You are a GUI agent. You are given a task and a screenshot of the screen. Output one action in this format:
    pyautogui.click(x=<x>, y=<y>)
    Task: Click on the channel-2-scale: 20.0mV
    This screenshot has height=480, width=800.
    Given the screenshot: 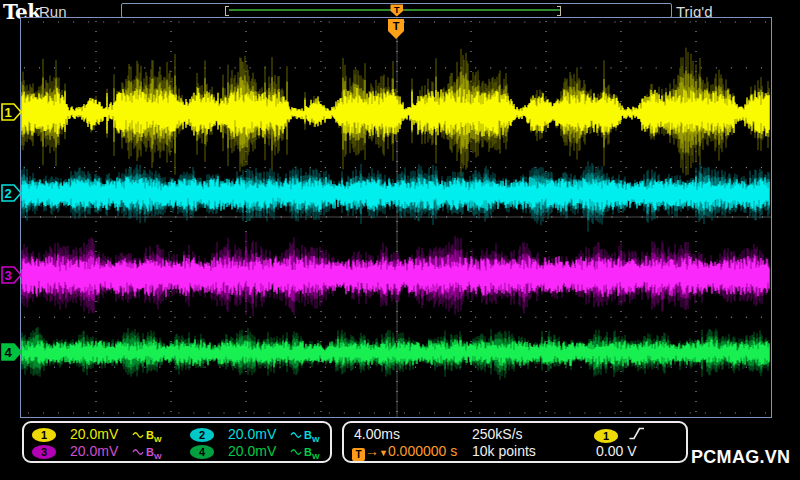 What is the action you would take?
    pyautogui.click(x=252, y=434)
    